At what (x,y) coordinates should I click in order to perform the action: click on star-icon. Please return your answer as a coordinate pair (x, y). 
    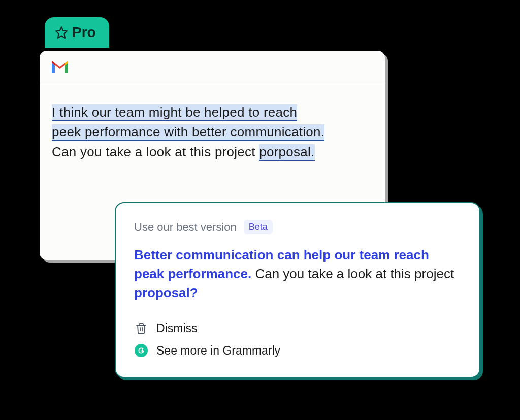
    Looking at the image, I should click on (61, 32).